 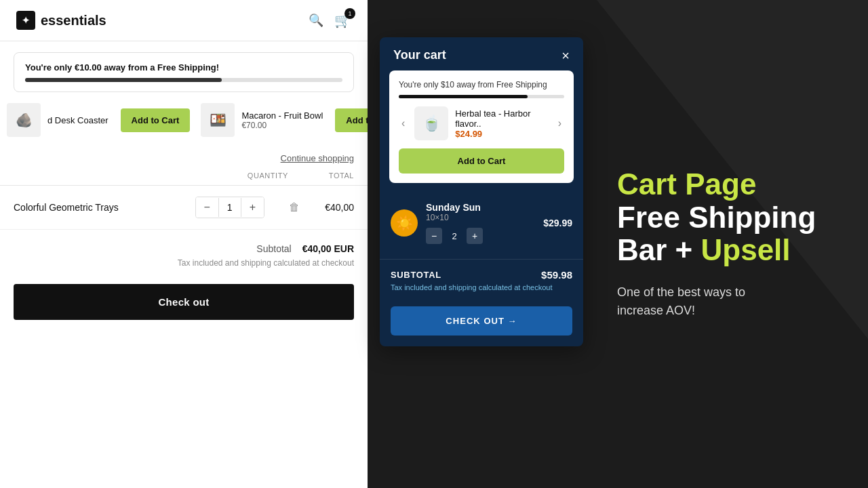 I want to click on store-header: ✦ essentials 🔍 🛒 1, so click(x=184, y=20).